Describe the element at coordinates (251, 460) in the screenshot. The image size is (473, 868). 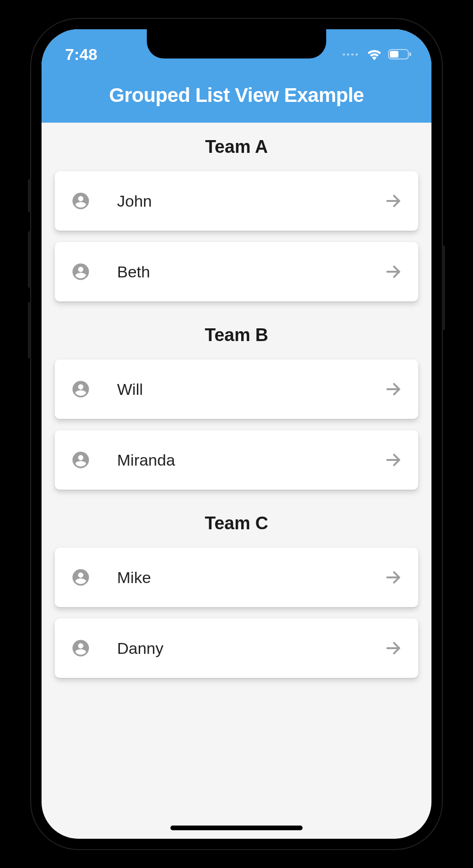
I see `list-item-name: Miranda` at that location.